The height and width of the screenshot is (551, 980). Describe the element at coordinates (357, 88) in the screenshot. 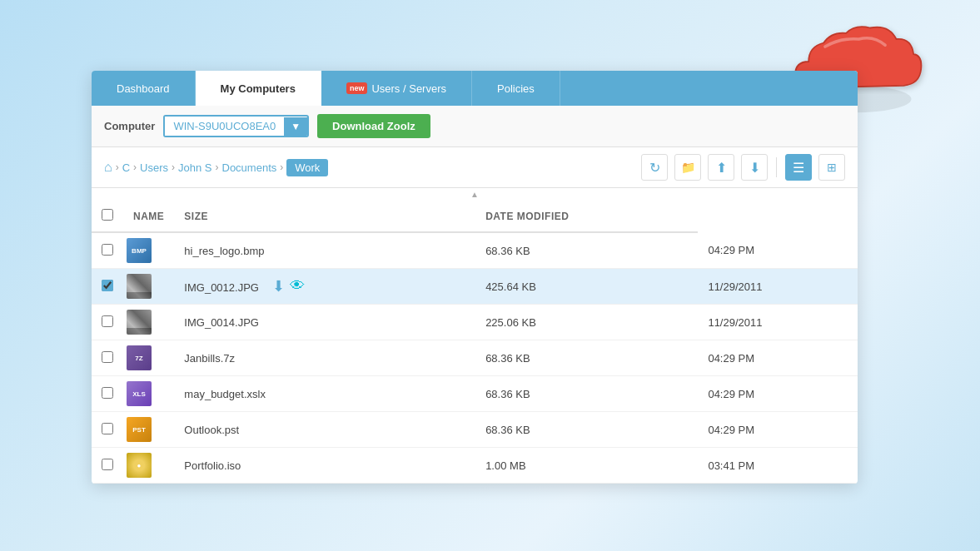

I see `new-badge: new` at that location.